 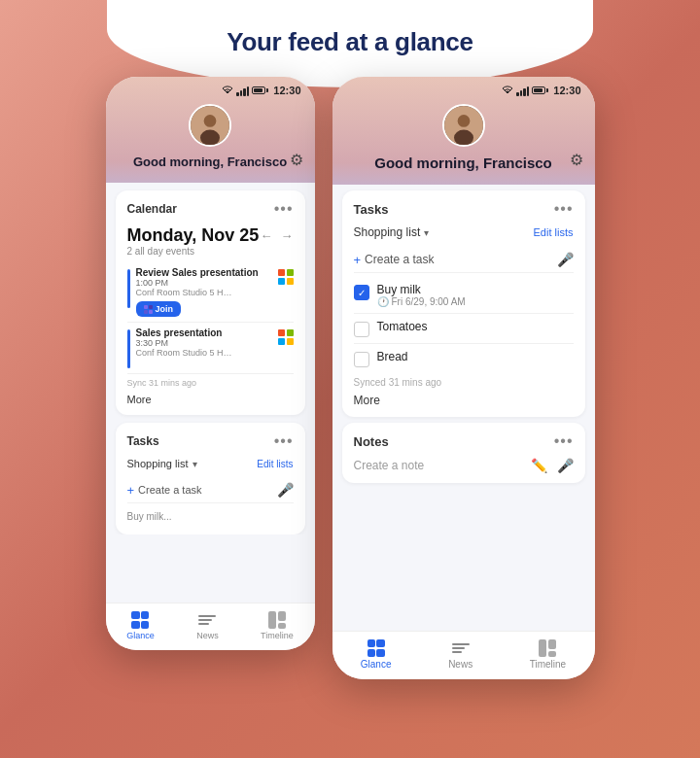 What do you see at coordinates (393, 357) in the screenshot?
I see `task-name-3-right: Bread` at bounding box center [393, 357].